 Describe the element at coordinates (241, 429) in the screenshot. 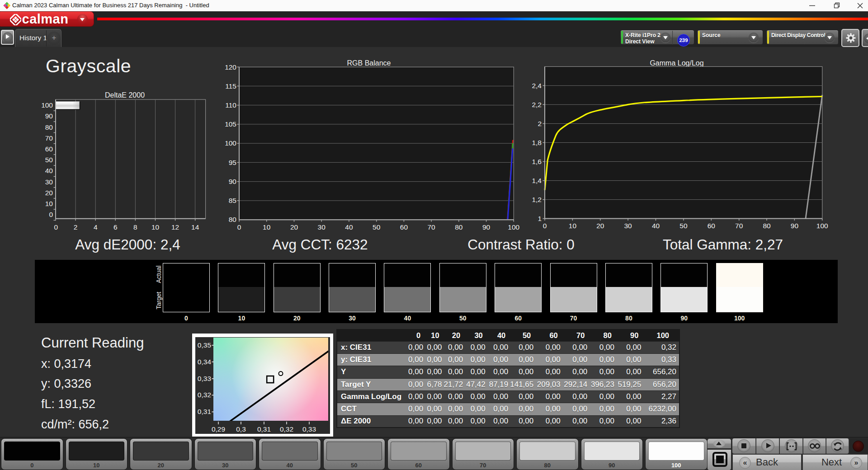

I see `svg-text: 0,3` at that location.